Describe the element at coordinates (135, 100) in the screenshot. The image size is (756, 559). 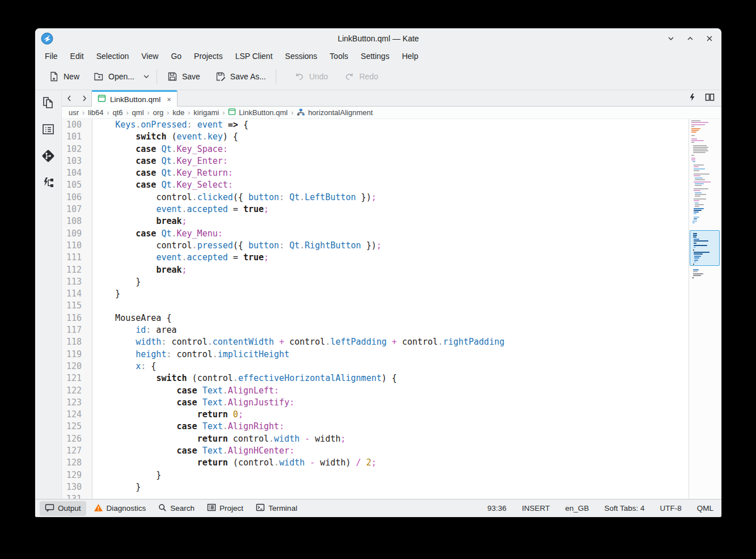
I see `tab-label: LinkButton.qml` at that location.